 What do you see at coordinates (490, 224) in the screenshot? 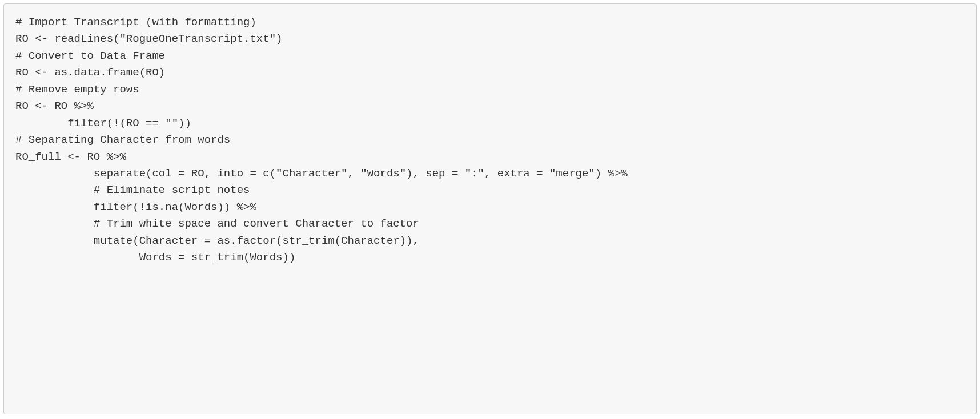
I see `code-line: # Trim white space and convert Character…` at bounding box center [490, 224].